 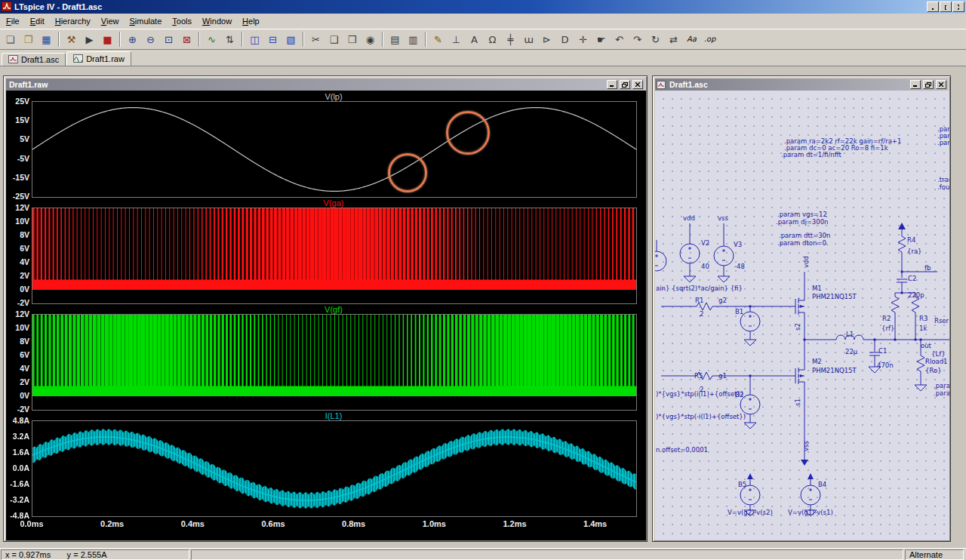 I want to click on schematic-text: s2, so click(x=798, y=327).